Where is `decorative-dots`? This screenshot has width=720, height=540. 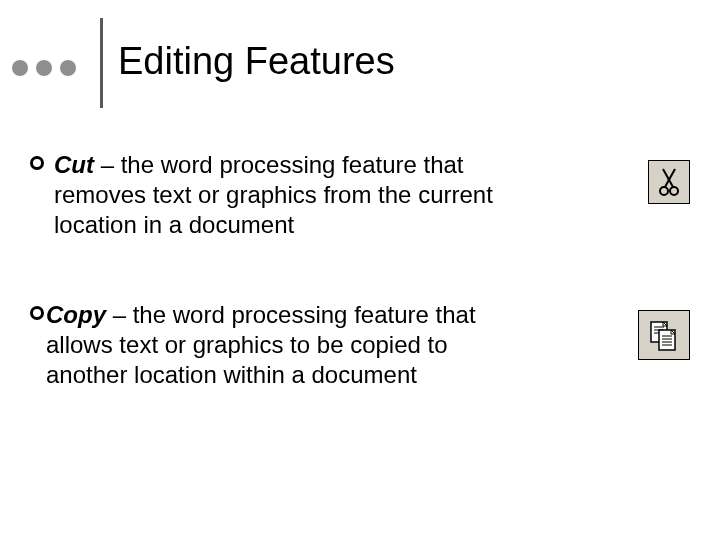
decorative-dots is located at coordinates (44, 68).